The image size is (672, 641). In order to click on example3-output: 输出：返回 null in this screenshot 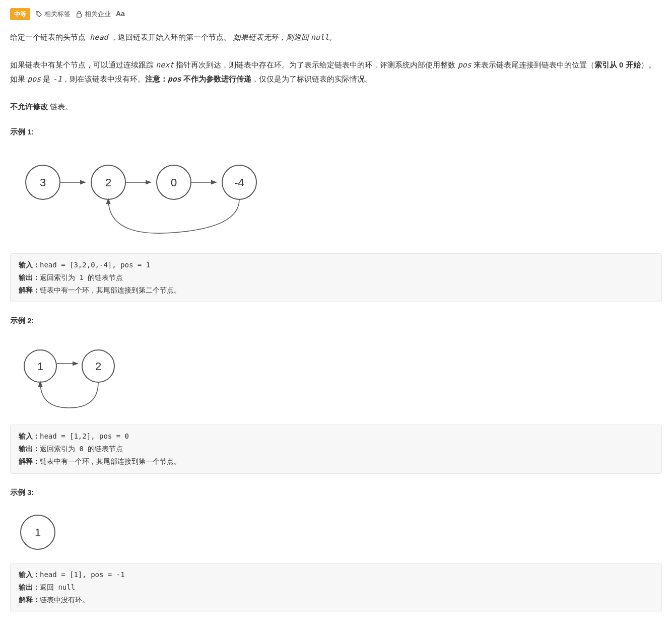, I will do `click(336, 587)`.